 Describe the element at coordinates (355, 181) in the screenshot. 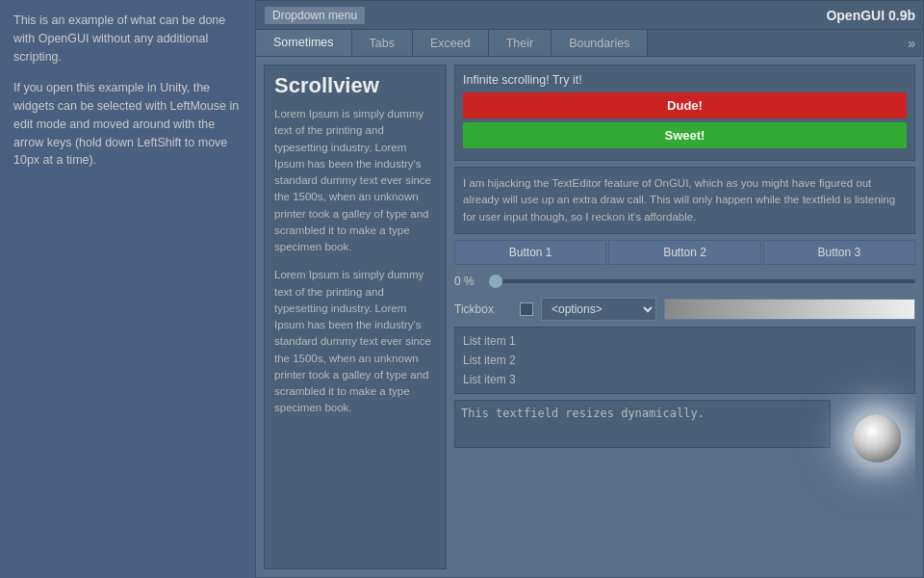

I see `scrollview-para1: Lorem Ipsum is simply dummy text of the …` at that location.